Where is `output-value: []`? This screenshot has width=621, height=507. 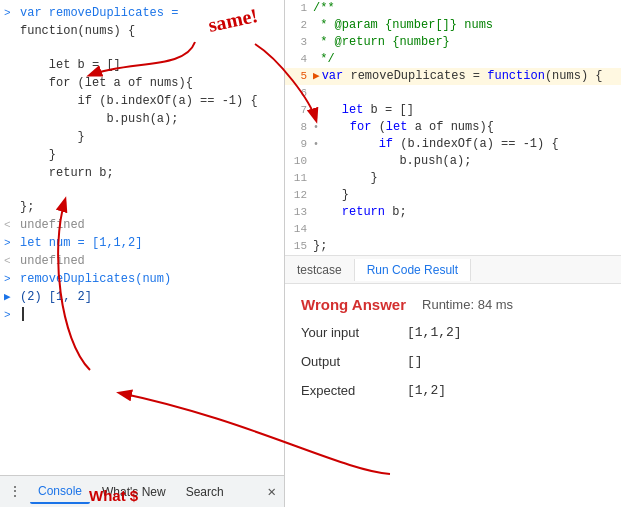 output-value: [] is located at coordinates (415, 362).